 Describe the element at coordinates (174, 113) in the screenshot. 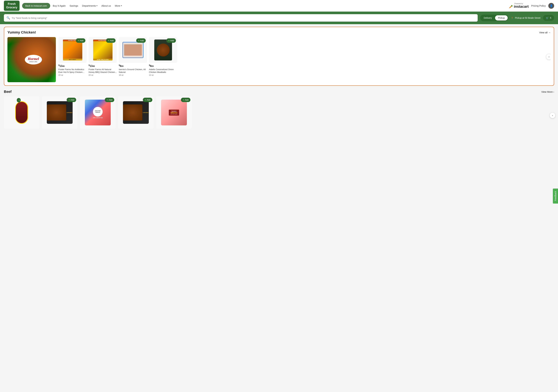

I see `beef-product-5-image: + Add Signature WAGYU GROUND BEEF` at that location.